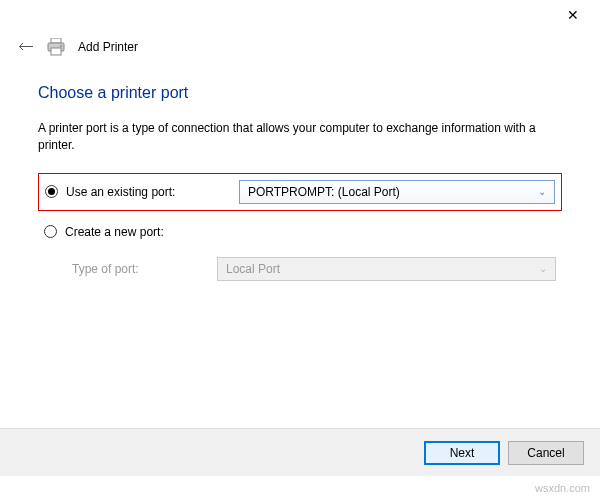  I want to click on cancel-button: Cancel, so click(546, 453).